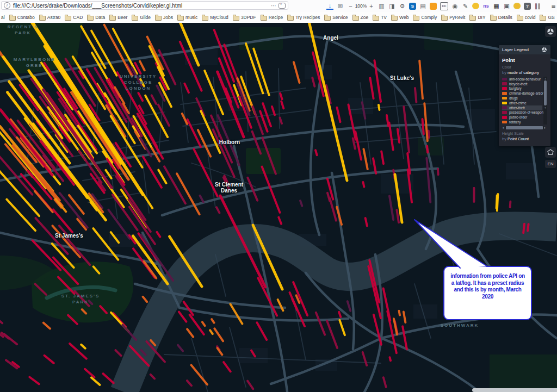 The width and height of the screenshot is (557, 392). What do you see at coordinates (7, 5) in the screenshot?
I see `site-info-icon: i` at bounding box center [7, 5].